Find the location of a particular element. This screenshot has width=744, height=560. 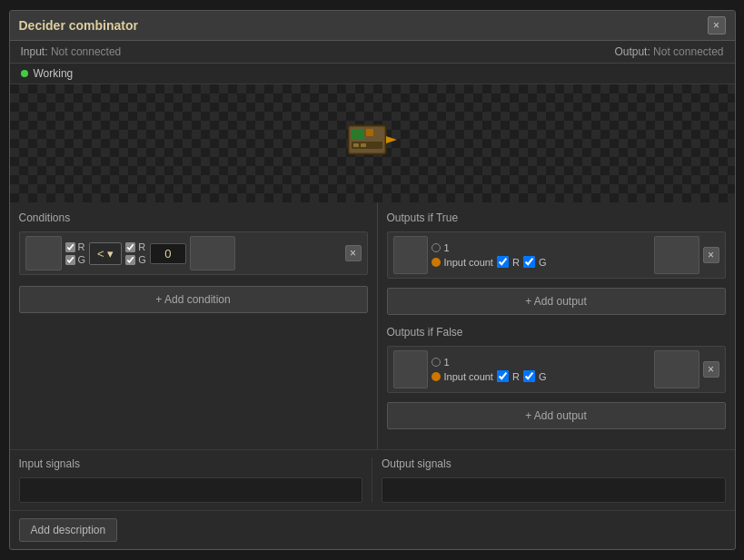

output-false-input-count: Input count is located at coordinates (469, 377).